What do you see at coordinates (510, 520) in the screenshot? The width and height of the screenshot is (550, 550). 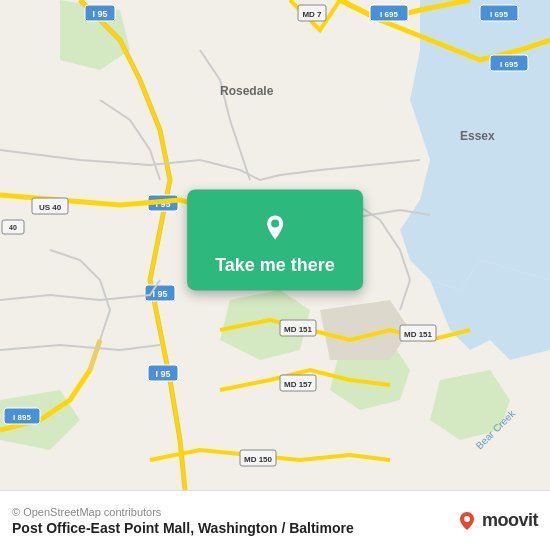 I see `moovit-text: moovit` at bounding box center [510, 520].